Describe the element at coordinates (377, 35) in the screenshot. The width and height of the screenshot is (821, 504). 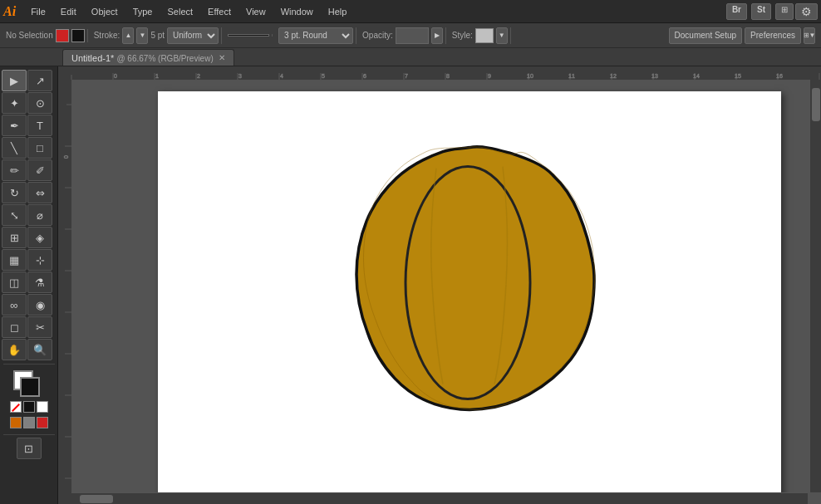
I see `opacity-label: Opacity:` at that location.